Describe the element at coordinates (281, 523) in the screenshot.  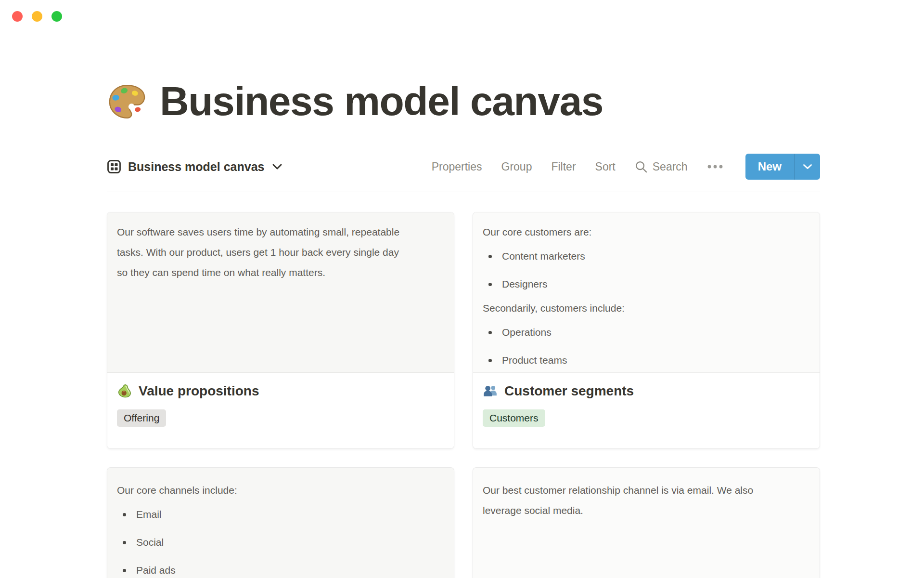
I see `card-channels: Our core channels include: Email Social …` at that location.